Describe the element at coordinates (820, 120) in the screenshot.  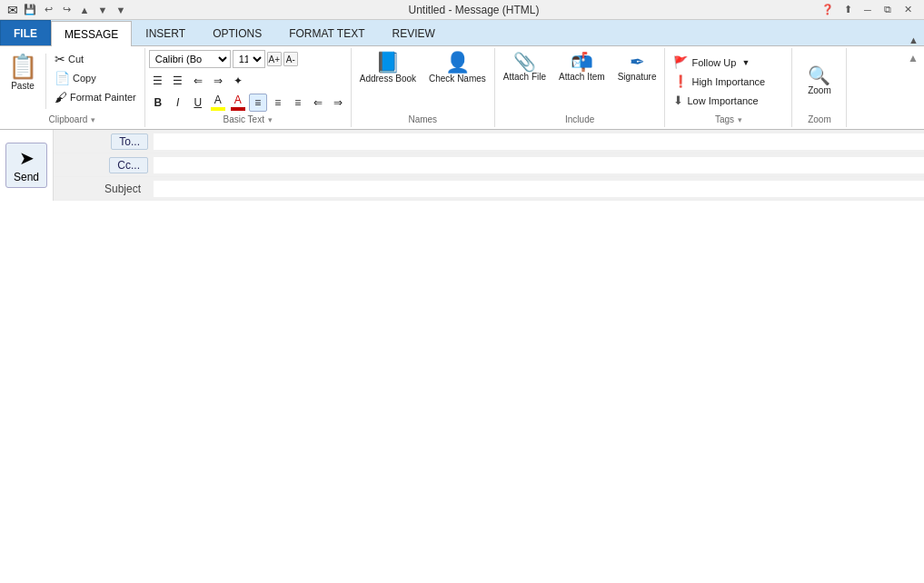
I see `zoom-label-text: Zoom` at that location.